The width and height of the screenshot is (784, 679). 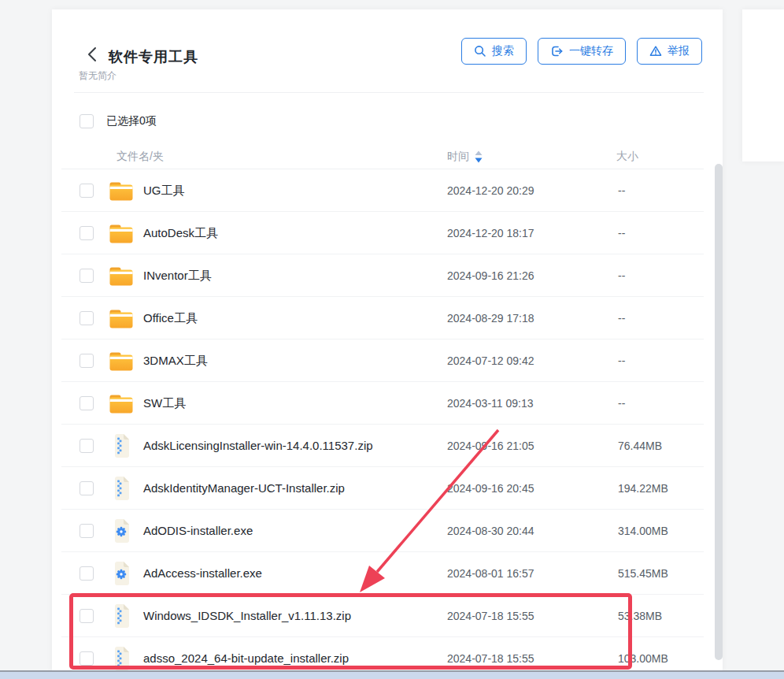 I want to click on file-size: 53.38MB, so click(x=640, y=616).